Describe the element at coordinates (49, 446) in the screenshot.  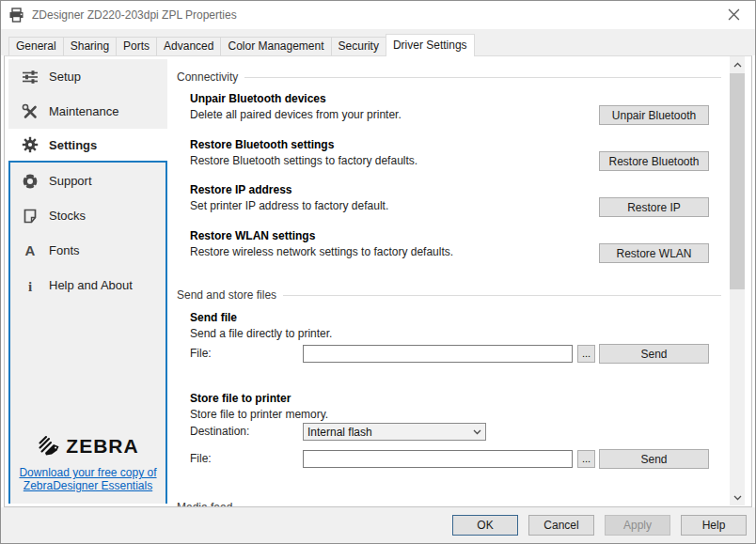
I see `zebra-head-icon` at that location.